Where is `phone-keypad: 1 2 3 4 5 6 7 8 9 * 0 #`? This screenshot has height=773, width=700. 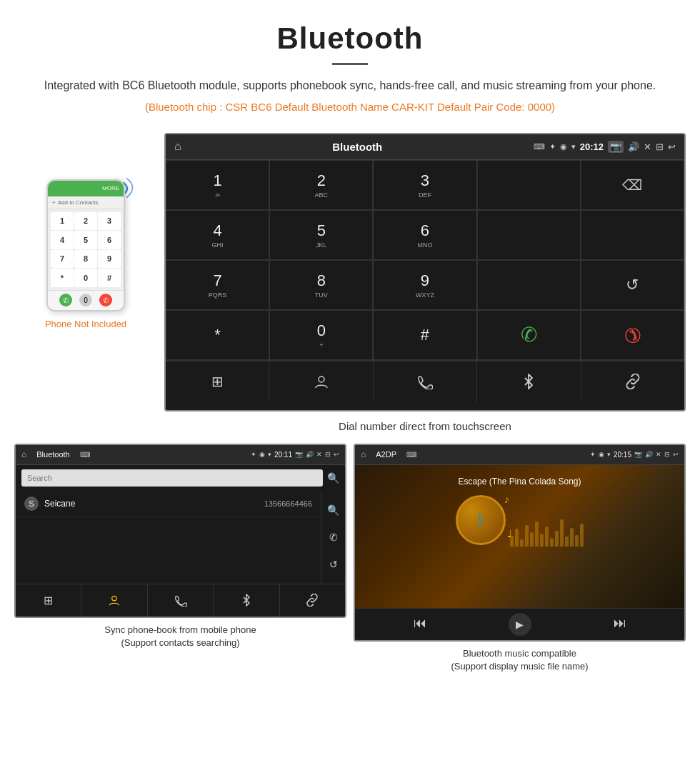 phone-keypad: 1 2 3 4 5 6 7 8 9 * 0 # is located at coordinates (86, 250).